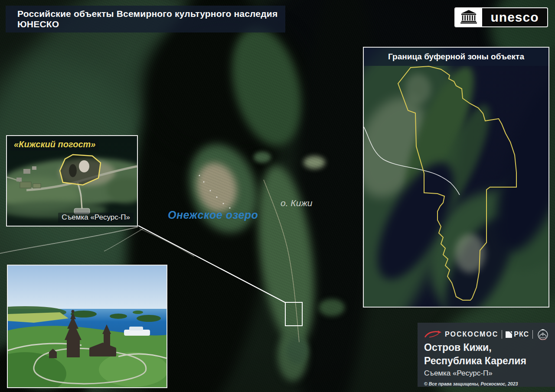 This screenshot has width=555, height=392. I want to click on unesco-temple-icon, so click(469, 17).